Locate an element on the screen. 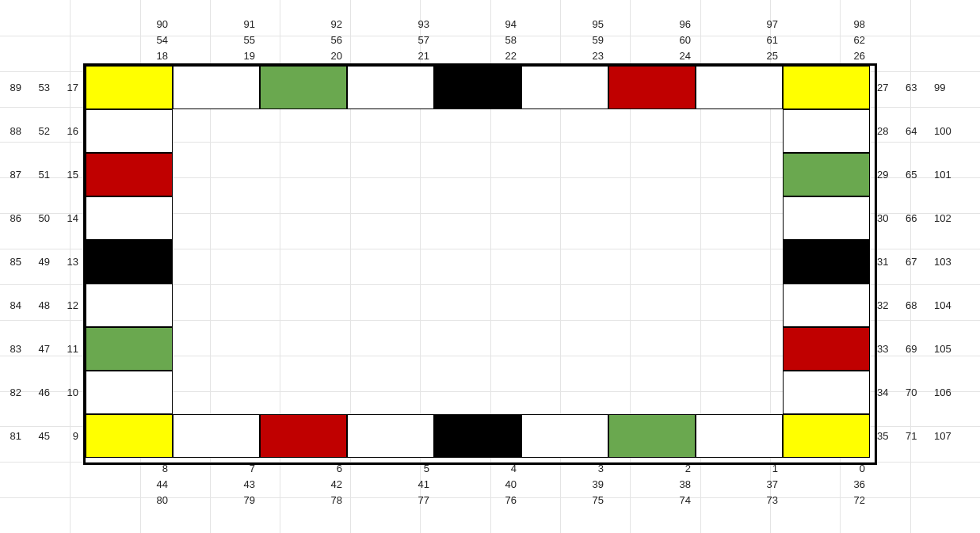 This screenshot has width=980, height=533. top-num: 21 is located at coordinates (391, 55).